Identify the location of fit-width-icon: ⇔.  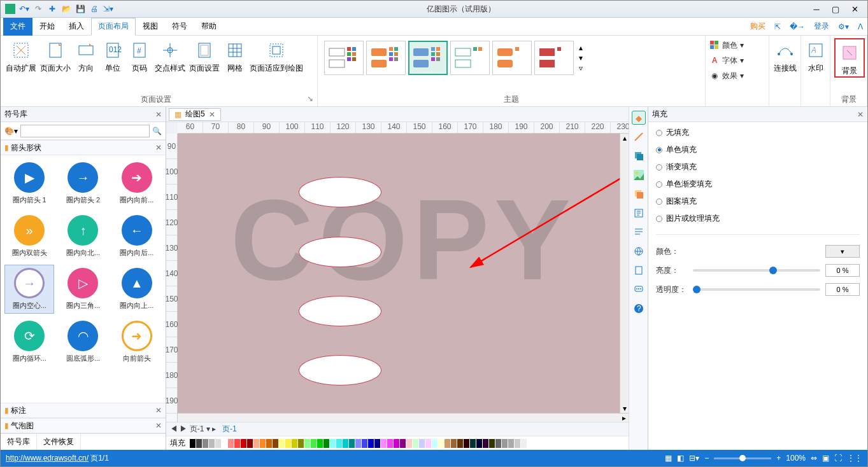
(814, 458).